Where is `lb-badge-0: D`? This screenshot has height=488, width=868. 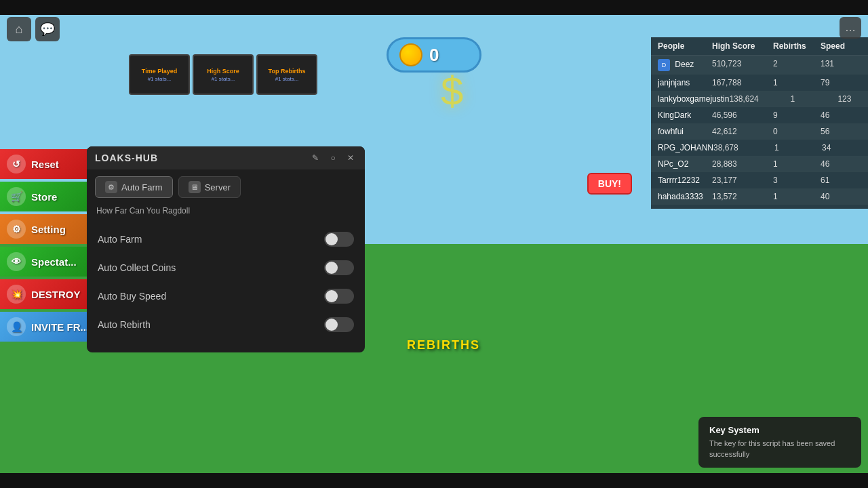 lb-badge-0: D is located at coordinates (664, 65).